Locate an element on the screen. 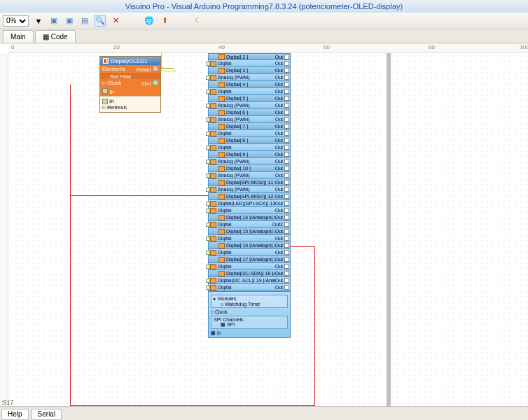  node-textfield: ...Text Field is located at coordinates (130, 77).